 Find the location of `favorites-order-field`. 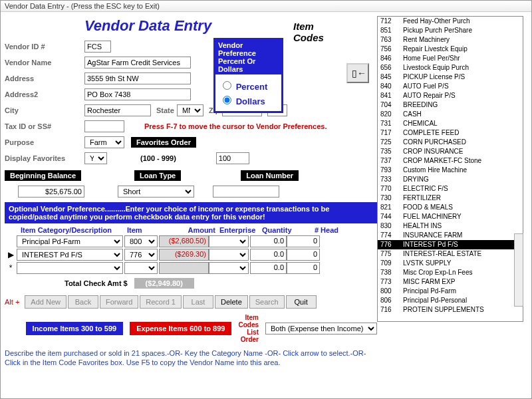

favorites-order-field is located at coordinates (233, 158).